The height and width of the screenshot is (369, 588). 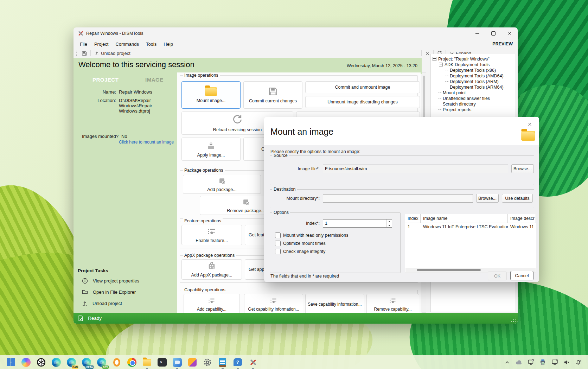 What do you see at coordinates (71, 362) in the screenshot?
I see `edge-canary-icon: CAN` at bounding box center [71, 362].